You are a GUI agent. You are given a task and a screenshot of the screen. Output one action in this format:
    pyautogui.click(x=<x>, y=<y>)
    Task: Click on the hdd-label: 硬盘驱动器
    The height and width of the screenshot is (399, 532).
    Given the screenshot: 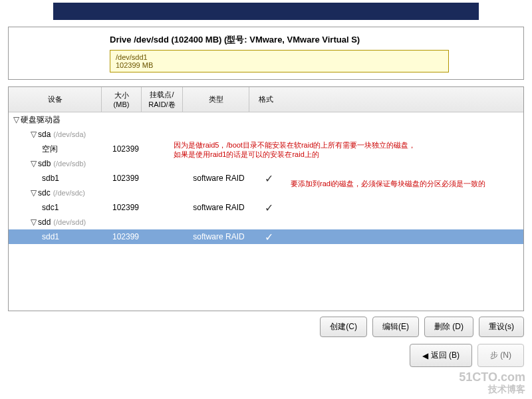 What is the action you would take?
    pyautogui.click(x=41, y=120)
    